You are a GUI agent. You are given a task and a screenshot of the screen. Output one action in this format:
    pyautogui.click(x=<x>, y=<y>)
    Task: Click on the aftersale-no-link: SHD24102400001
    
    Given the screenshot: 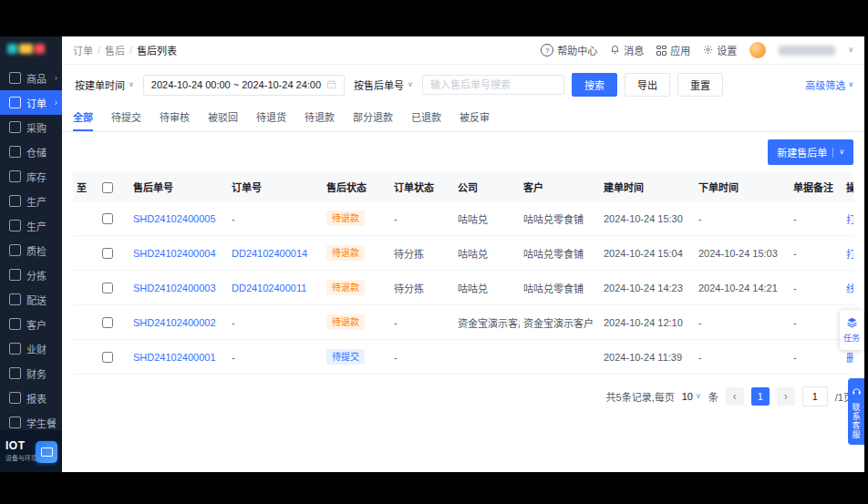 What is the action you would take?
    pyautogui.click(x=175, y=357)
    